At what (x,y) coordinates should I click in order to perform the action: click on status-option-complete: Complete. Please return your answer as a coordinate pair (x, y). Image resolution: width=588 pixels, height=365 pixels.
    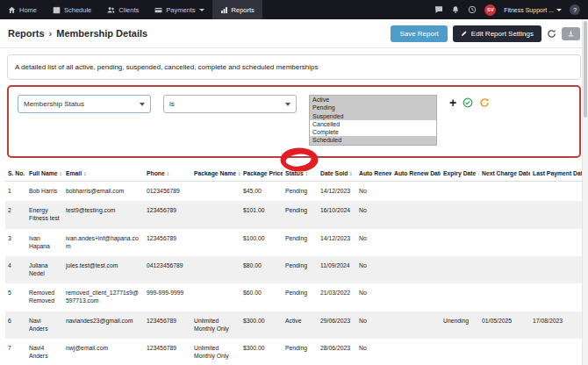
    Looking at the image, I should click on (373, 132).